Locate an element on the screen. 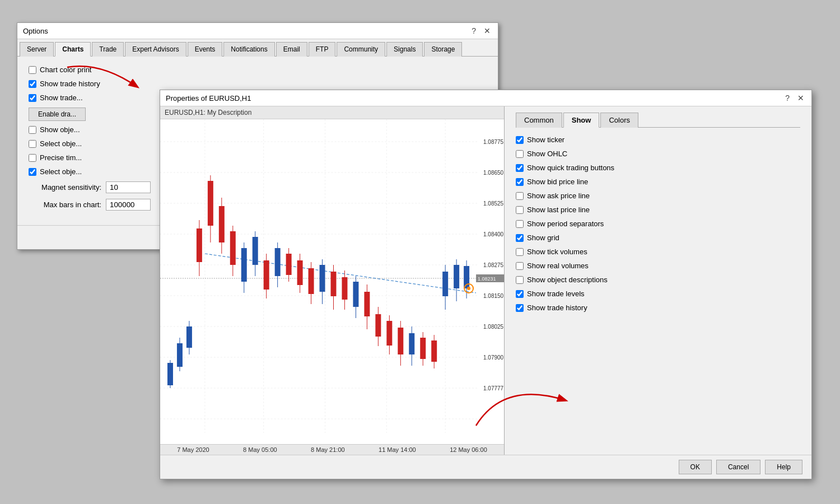  tab-community: Community is located at coordinates (361, 49).